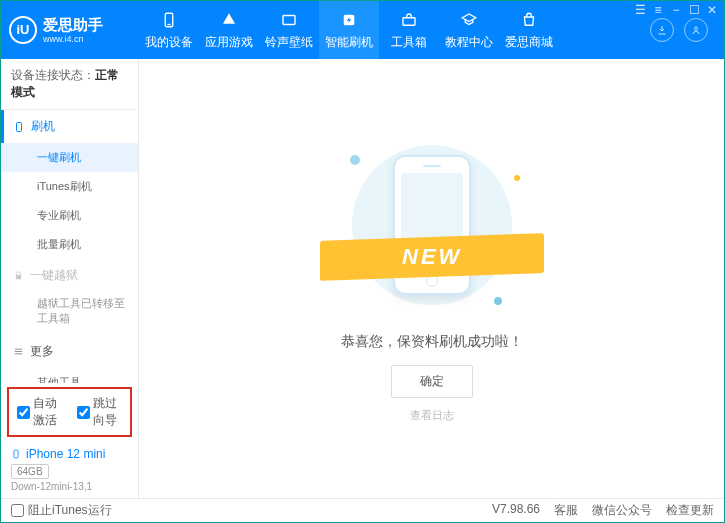  What do you see at coordinates (66, 454) in the screenshot?
I see `device-name: iPhone 12 mini` at bounding box center [66, 454].